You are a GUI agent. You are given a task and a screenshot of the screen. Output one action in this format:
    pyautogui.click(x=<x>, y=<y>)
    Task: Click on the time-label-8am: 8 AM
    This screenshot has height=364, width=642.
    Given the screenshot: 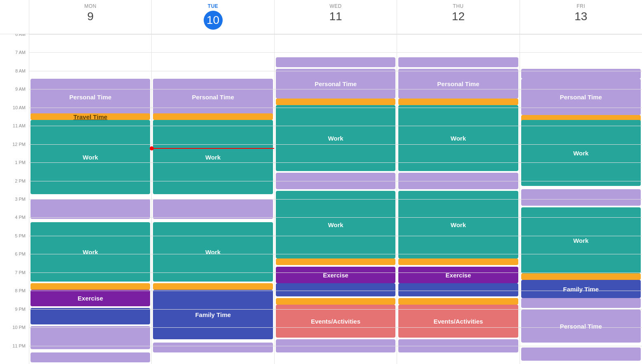 What is the action you would take?
    pyautogui.click(x=21, y=71)
    